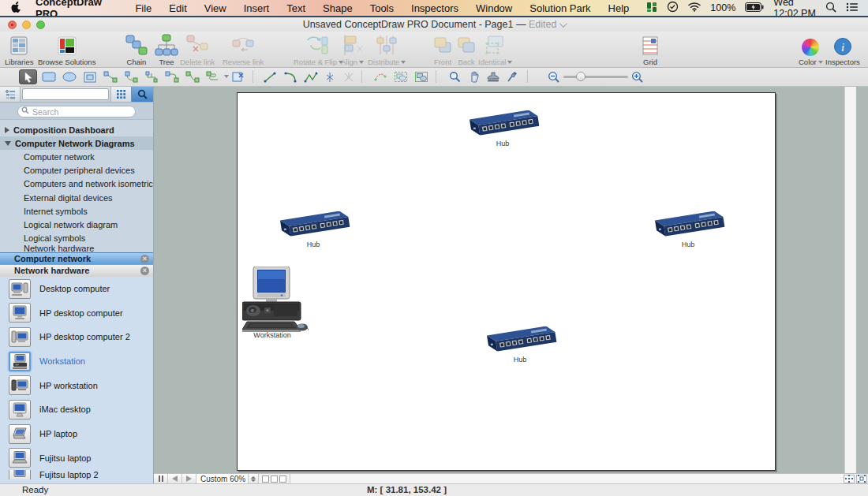 The width and height of the screenshot is (868, 496). What do you see at coordinates (338, 8) in the screenshot?
I see `menu-shape: Shape` at bounding box center [338, 8].